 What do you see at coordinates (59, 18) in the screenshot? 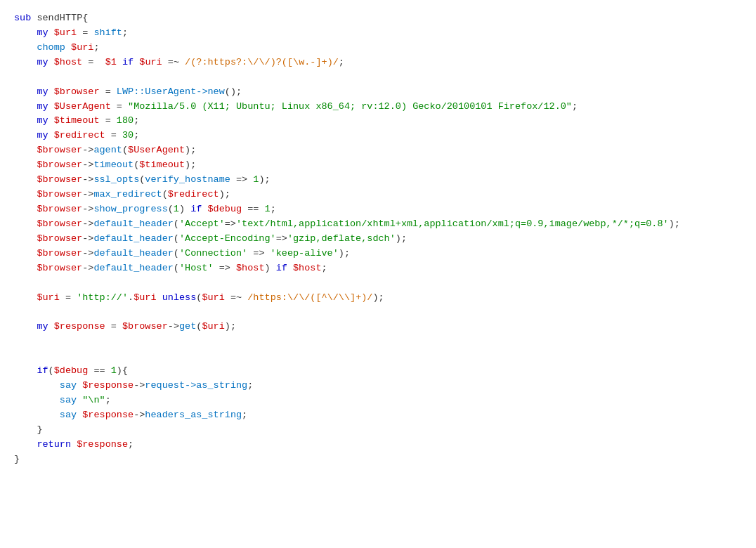
I see `function-name: sendHTTP` at bounding box center [59, 18].